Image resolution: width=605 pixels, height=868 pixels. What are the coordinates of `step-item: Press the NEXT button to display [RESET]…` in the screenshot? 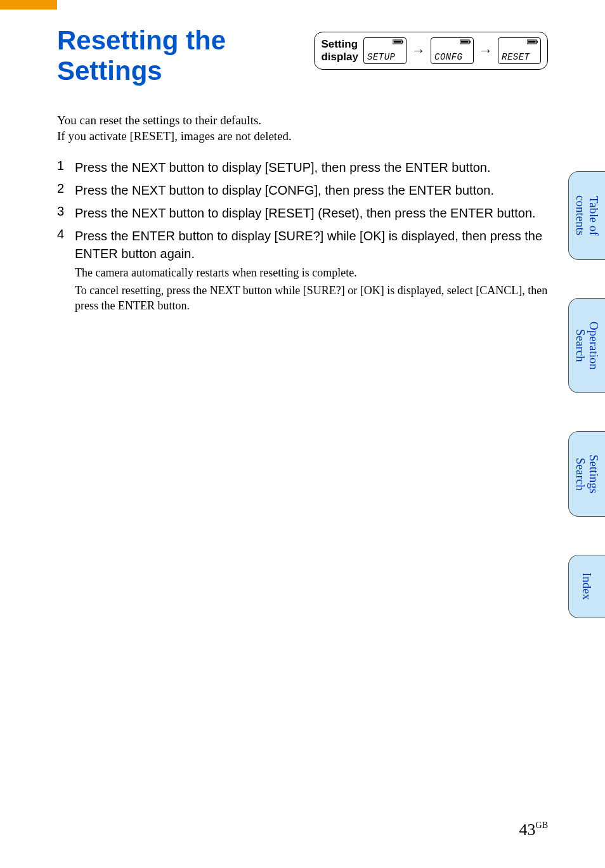 It's located at (302, 213).